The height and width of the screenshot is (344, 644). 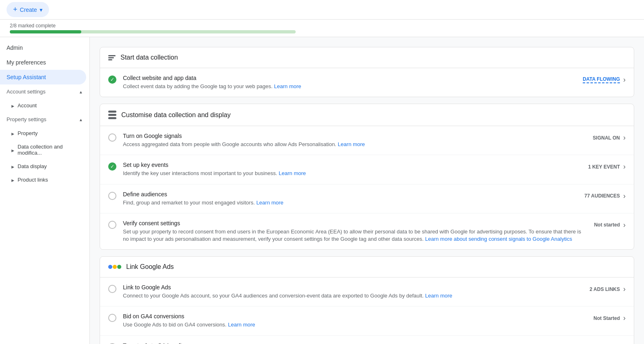 What do you see at coordinates (81, 119) in the screenshot?
I see `property-settings-chevron` at bounding box center [81, 119].